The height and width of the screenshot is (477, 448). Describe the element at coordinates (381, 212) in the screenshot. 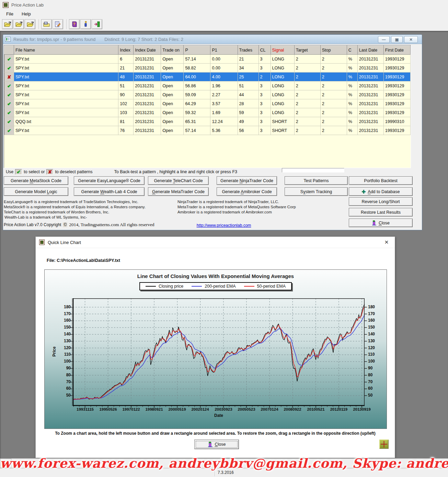

I see `button-restore-last-results: Restore Last Results` at that location.